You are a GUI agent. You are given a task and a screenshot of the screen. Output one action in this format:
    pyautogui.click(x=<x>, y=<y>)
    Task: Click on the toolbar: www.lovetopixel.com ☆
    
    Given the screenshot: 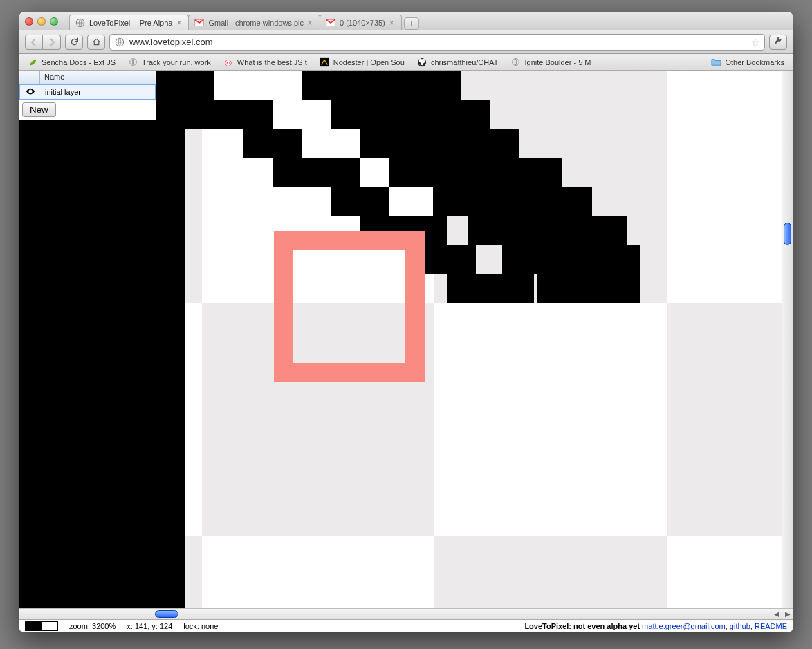 What is the action you would take?
    pyautogui.click(x=406, y=42)
    